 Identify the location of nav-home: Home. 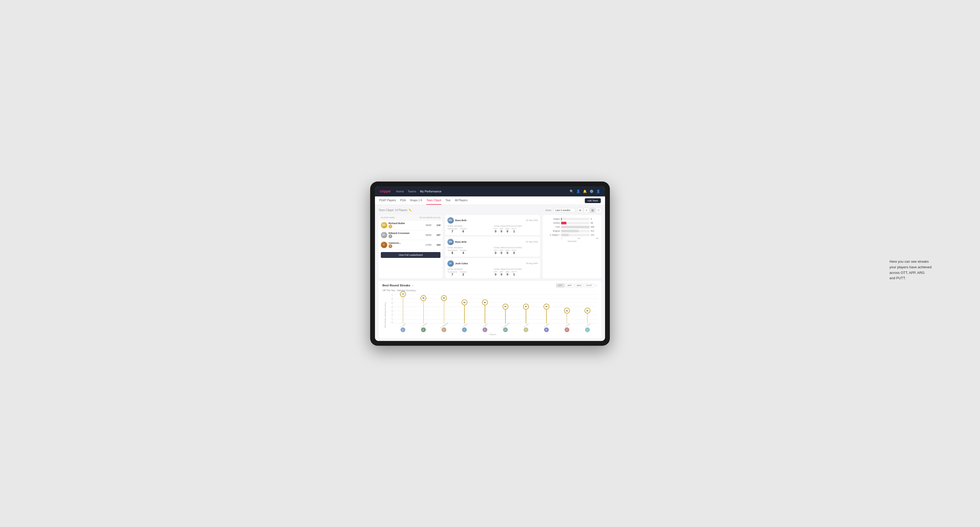
(400, 191).